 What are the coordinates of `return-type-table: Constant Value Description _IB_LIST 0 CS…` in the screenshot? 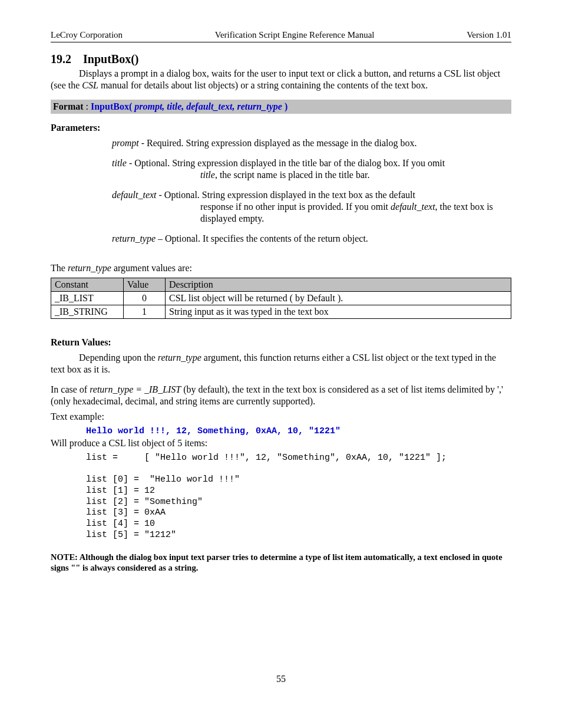 It's located at (281, 298).